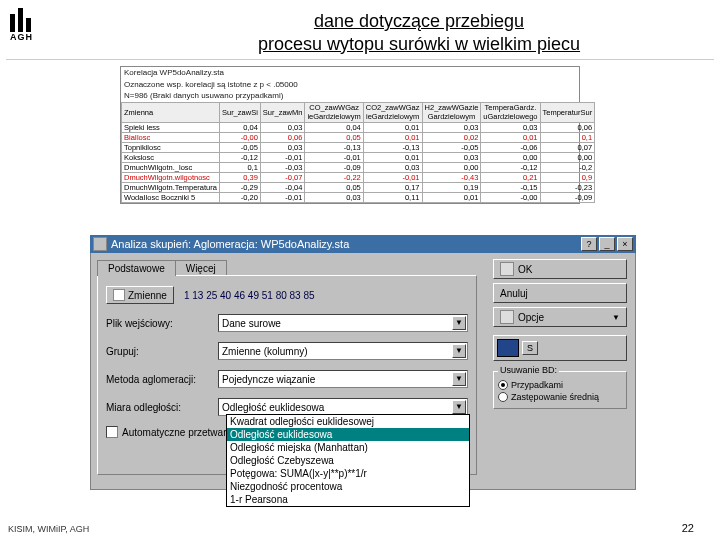 This screenshot has width=720, height=540. What do you see at coordinates (348, 448) in the screenshot?
I see `dropdown-item: Odległość miejska (Manhattan)` at bounding box center [348, 448].